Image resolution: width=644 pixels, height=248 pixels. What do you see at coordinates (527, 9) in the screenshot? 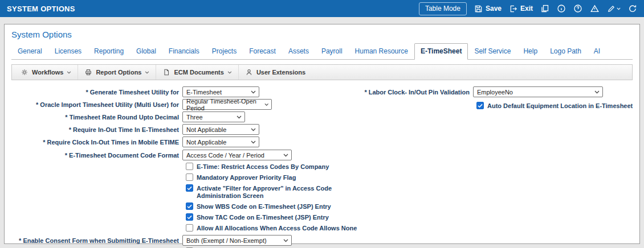
I see `exit-label: Exit` at bounding box center [527, 9].